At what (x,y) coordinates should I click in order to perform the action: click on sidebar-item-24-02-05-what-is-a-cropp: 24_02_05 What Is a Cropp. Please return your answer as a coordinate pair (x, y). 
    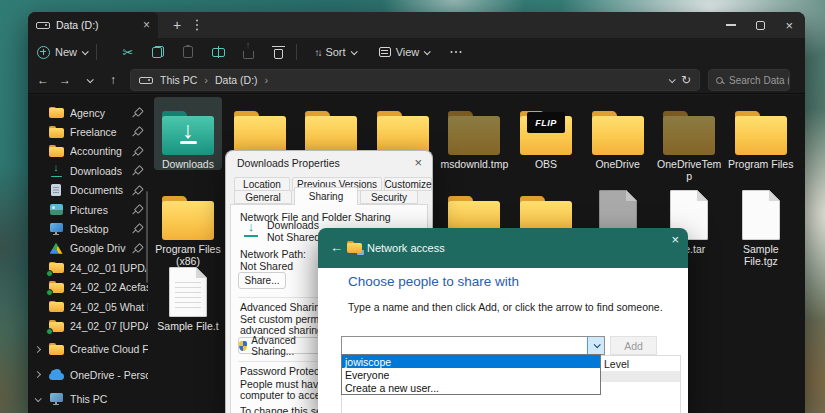
    Looking at the image, I should click on (88, 306).